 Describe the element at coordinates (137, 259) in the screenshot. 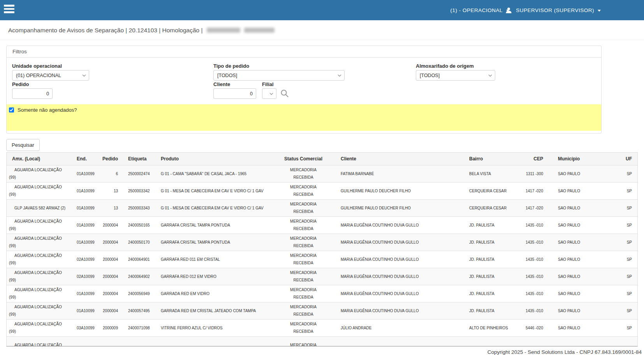

I see `table-cell: 2400064901` at that location.